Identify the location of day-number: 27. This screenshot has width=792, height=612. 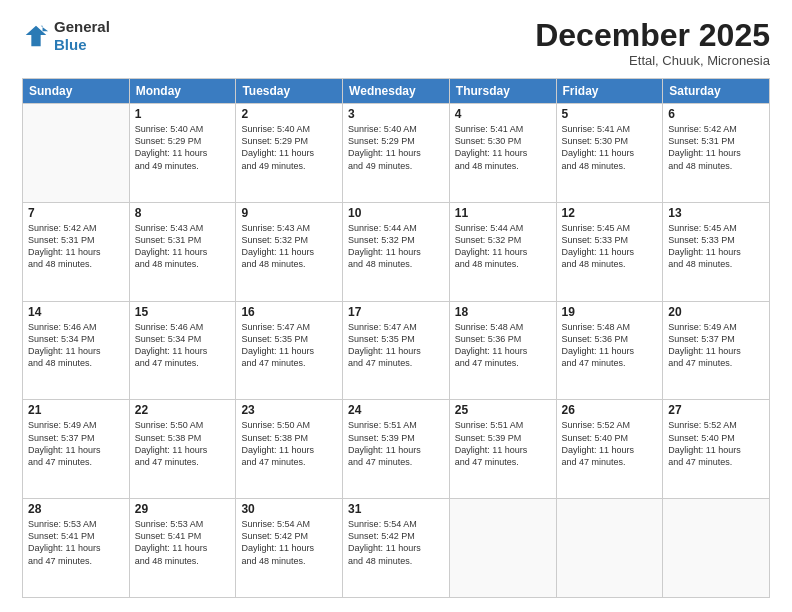
(716, 410).